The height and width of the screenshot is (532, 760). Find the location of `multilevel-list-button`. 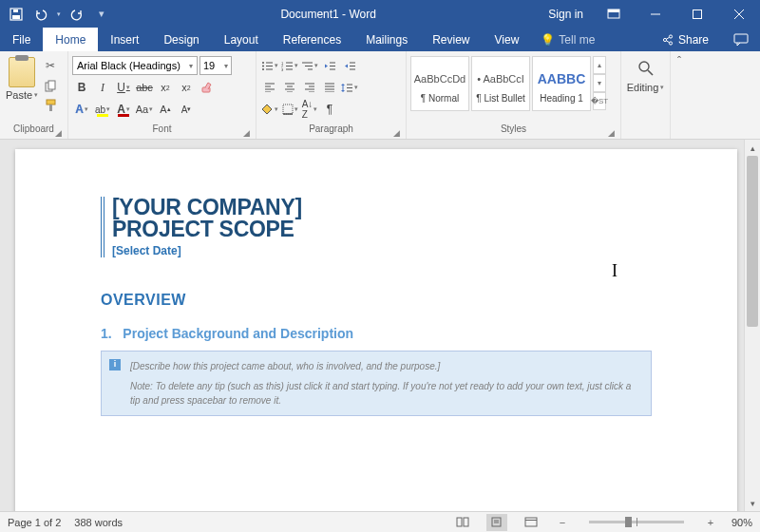

multilevel-list-button is located at coordinates (310, 66).